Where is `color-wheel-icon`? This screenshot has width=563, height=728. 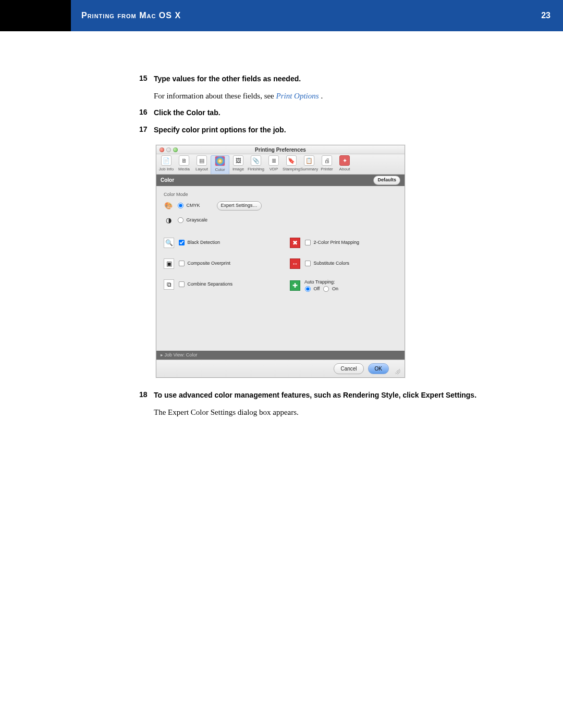 color-wheel-icon is located at coordinates (220, 161).